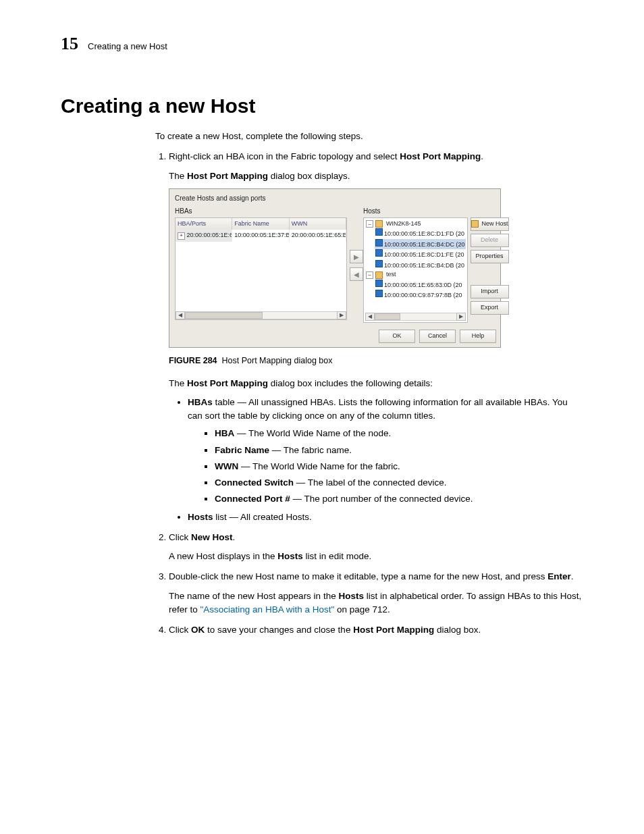 The image size is (644, 834). Describe the element at coordinates (356, 266) in the screenshot. I see `transfer-buttons: ▶ ◀` at that location.